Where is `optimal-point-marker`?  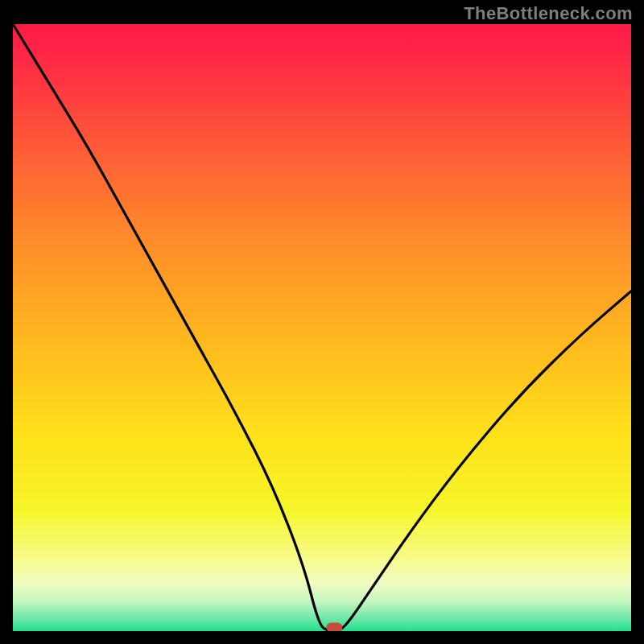
optimal-point-marker is located at coordinates (334, 626).